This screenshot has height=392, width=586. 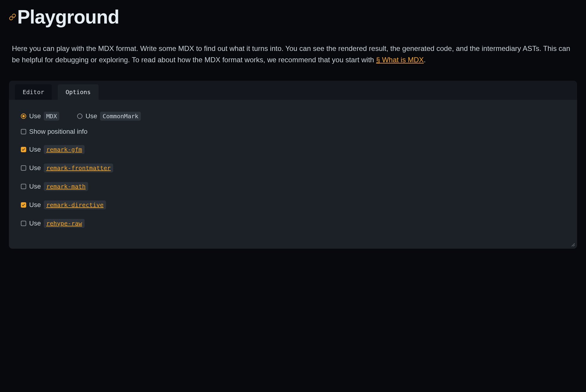 What do you see at coordinates (293, 205) in the screenshot?
I see `plugin-remark-directive: Use remark-directive` at bounding box center [293, 205].